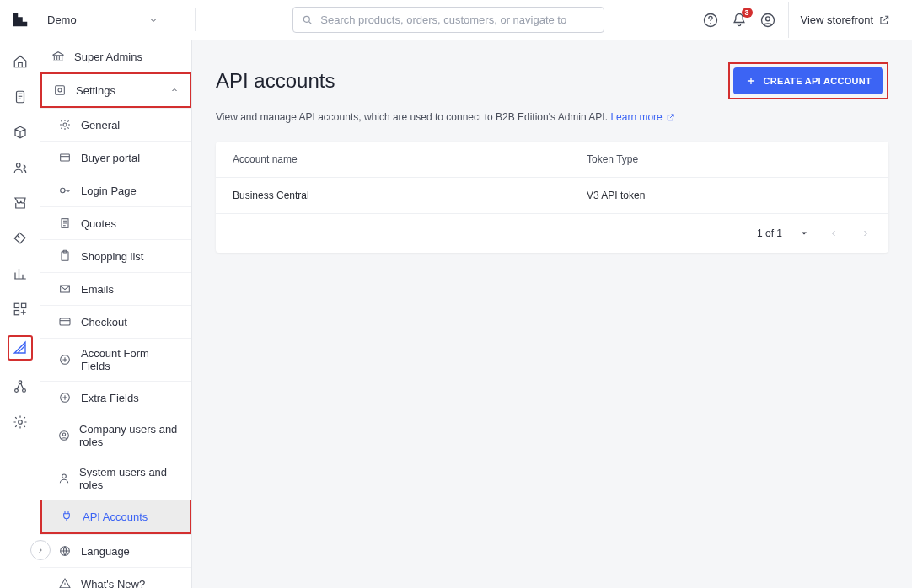 The height and width of the screenshot is (588, 912). I want to click on rail-products-icon, so click(20, 132).